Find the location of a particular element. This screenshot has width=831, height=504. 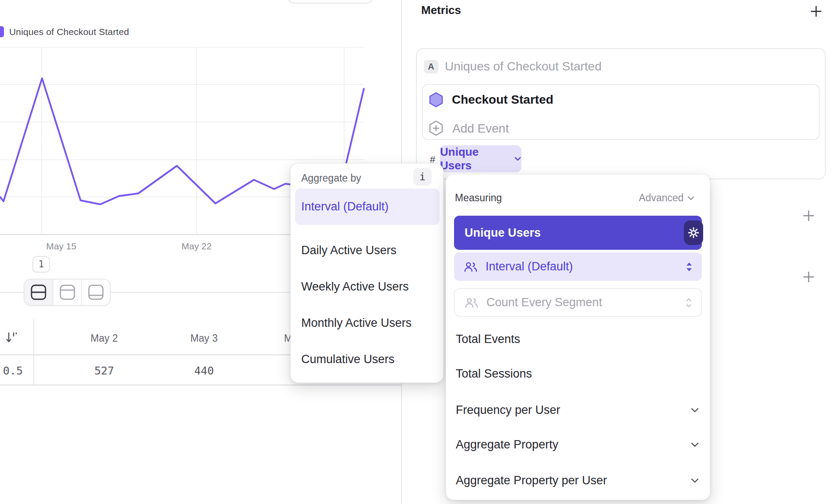

sort-icon is located at coordinates (11, 337).